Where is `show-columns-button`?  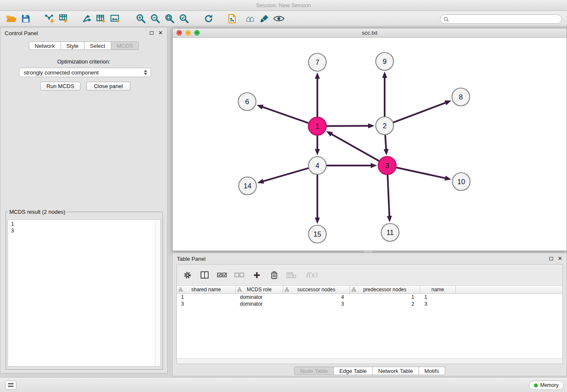 show-columns-button is located at coordinates (205, 275).